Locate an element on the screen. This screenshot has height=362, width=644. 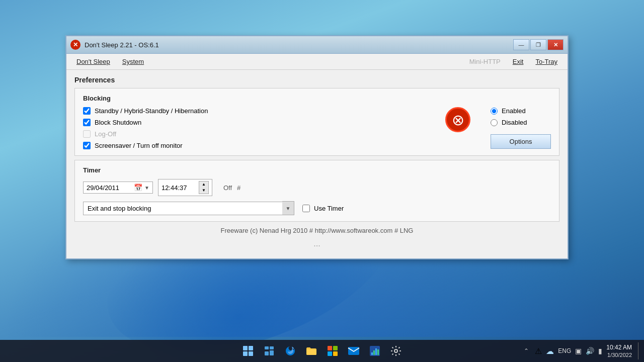
clock-time: 10:42 AM is located at coordinates (619, 348).